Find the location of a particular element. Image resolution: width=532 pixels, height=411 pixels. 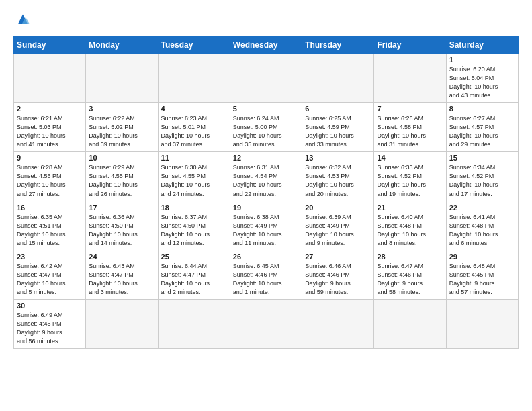

day-number: 27 is located at coordinates (338, 257).